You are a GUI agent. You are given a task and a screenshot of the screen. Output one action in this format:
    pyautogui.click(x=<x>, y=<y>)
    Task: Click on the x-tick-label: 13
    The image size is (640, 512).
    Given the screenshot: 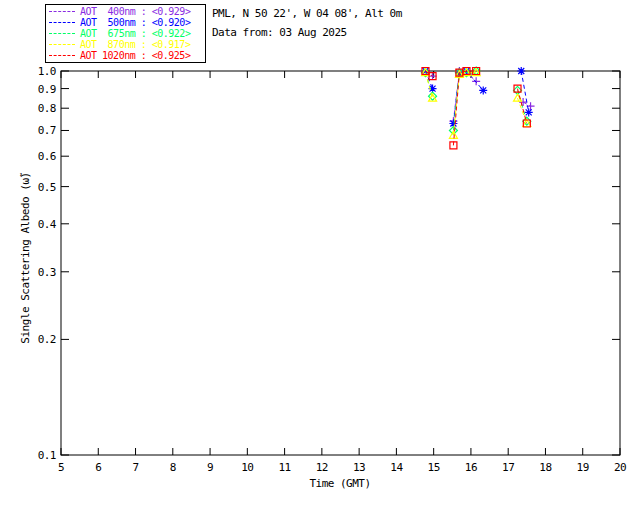 What is the action you would take?
    pyautogui.click(x=359, y=468)
    